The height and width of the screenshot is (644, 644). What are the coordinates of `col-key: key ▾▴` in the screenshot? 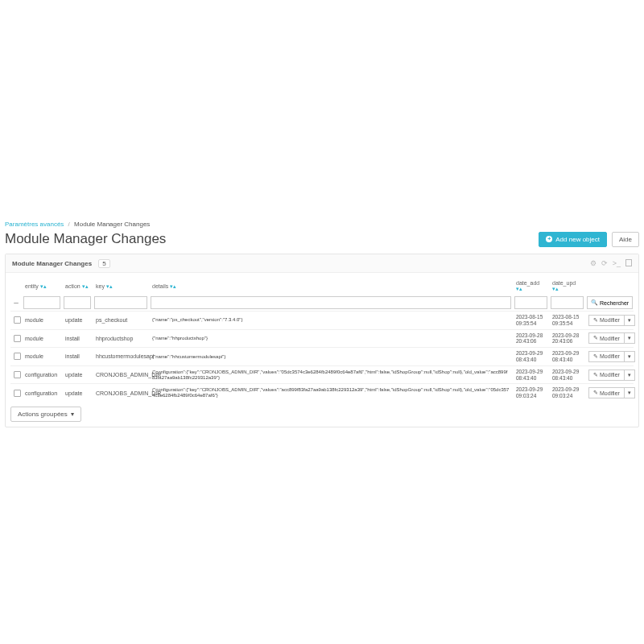 It's located at (121, 287).